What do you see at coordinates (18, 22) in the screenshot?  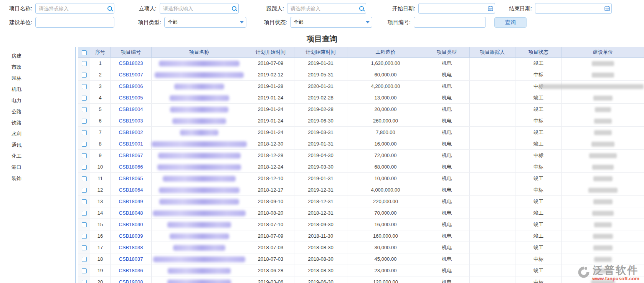 I see `construction-unit-label: 建设单位:` at bounding box center [18, 22].